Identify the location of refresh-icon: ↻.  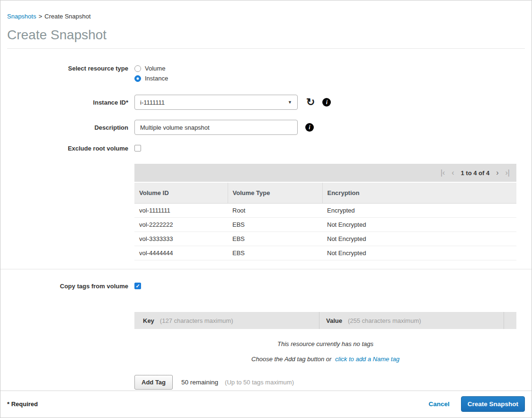
(310, 102).